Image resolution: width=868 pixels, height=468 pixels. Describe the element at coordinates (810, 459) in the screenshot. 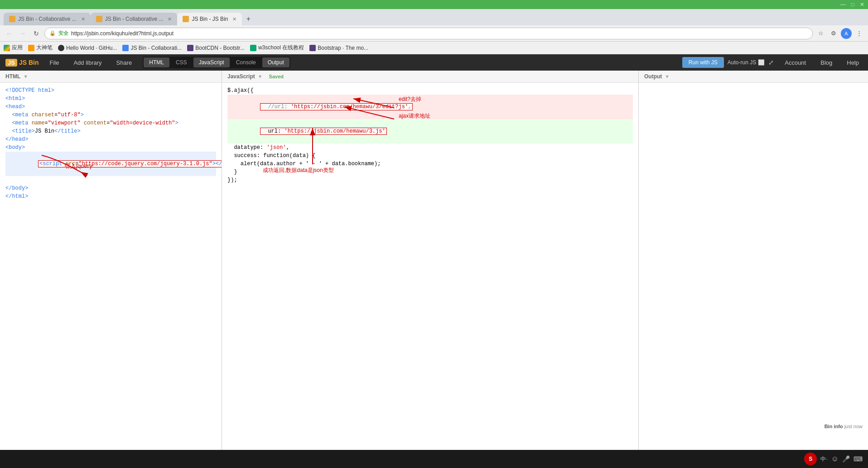

I see `sogou-icon: S` at that location.